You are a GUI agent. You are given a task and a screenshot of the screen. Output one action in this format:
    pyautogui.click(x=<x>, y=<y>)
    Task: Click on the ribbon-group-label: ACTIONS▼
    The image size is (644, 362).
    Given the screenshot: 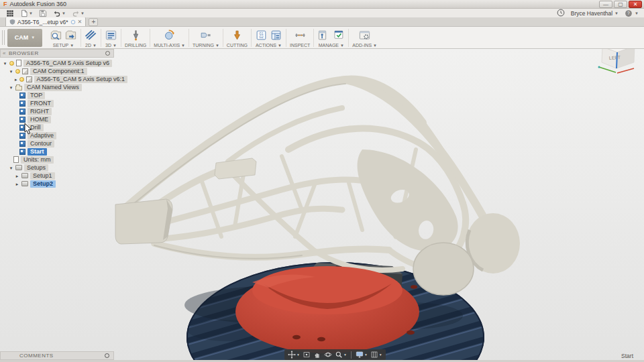 What is the action you would take?
    pyautogui.click(x=268, y=46)
    